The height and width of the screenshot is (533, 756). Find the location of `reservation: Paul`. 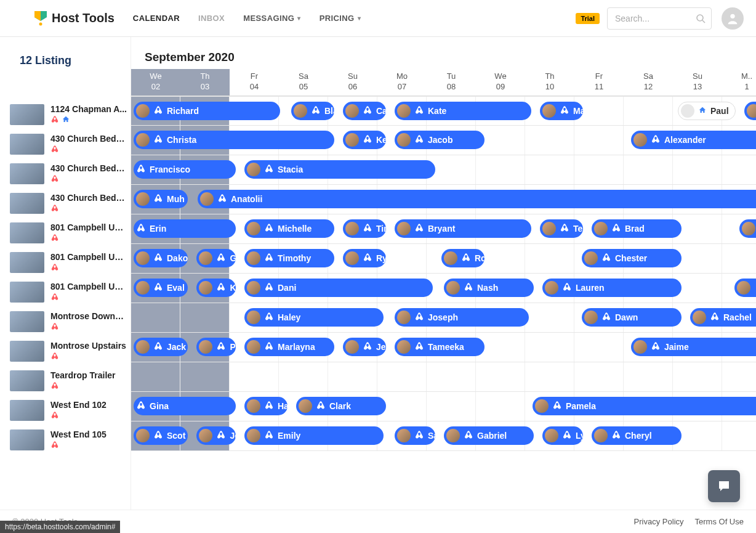

reservation: Paul is located at coordinates (707, 111).